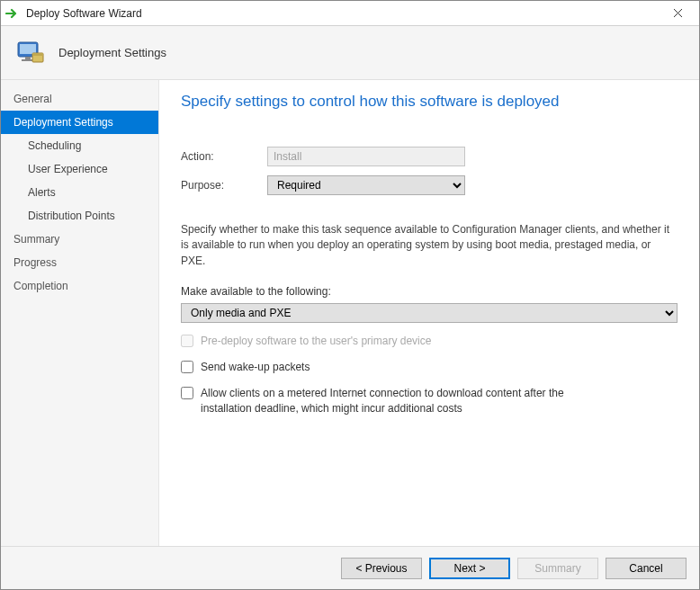 This screenshot has height=590, width=700. Describe the element at coordinates (79, 122) in the screenshot. I see `sidebar-item-deployment-settings: Deployment Settings` at that location.